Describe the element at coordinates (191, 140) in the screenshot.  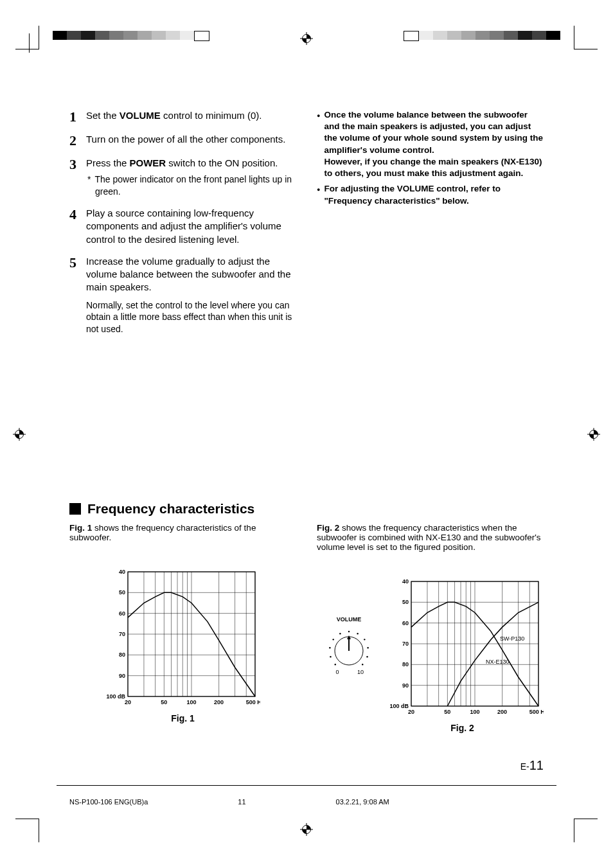
I see `step-body: Turn on the power of all the other compo…` at that location.